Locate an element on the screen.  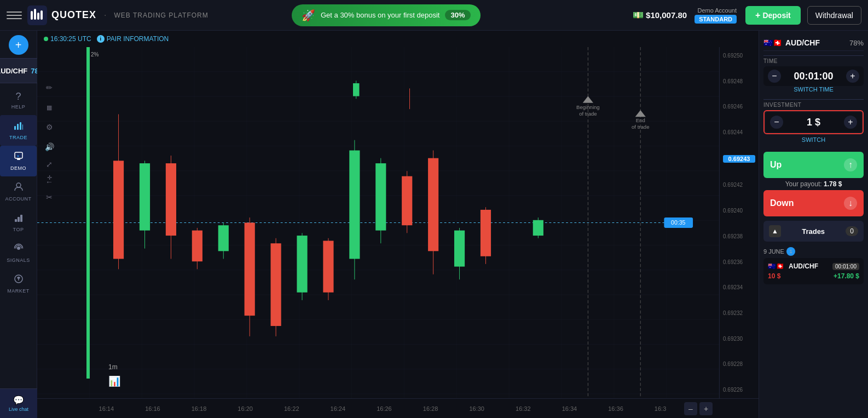
switch-investment-link: SWITCH is located at coordinates (813, 140).